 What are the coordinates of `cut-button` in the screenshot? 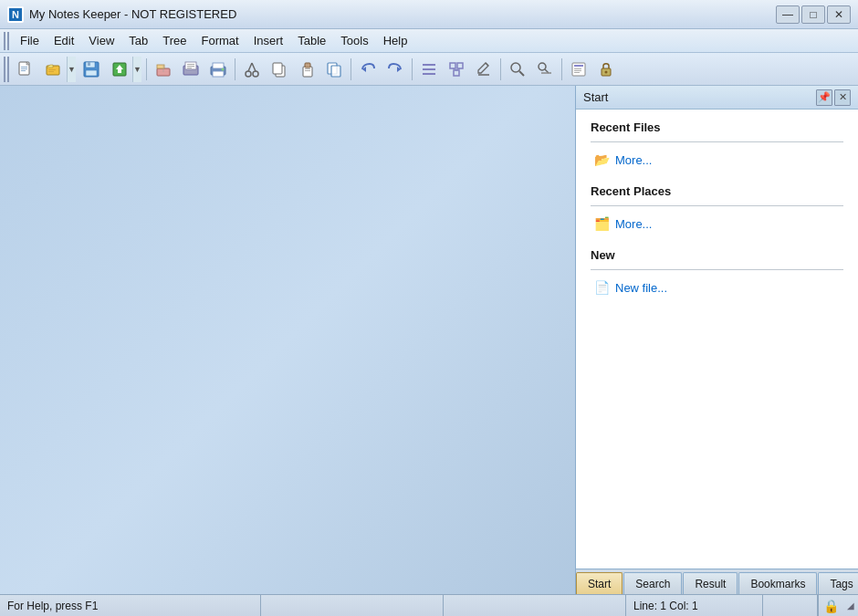 It's located at (252, 69).